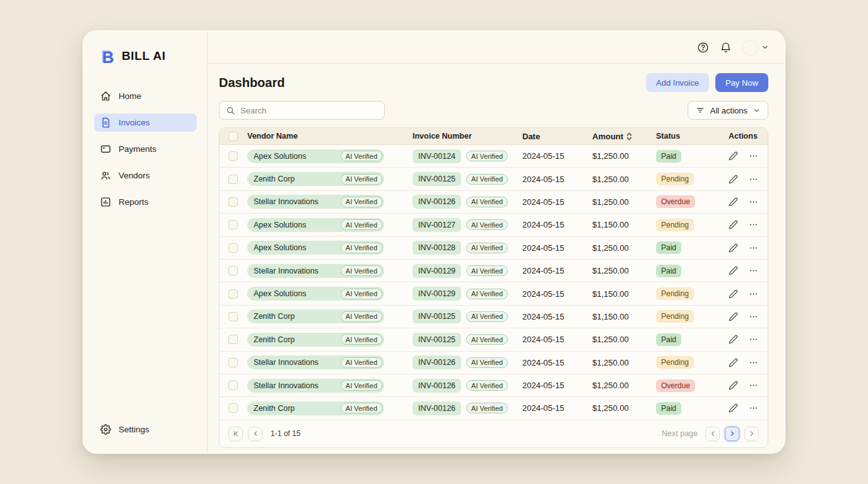  Describe the element at coordinates (467, 136) in the screenshot. I see `column-header-invoice: Invoice Number` at that location.